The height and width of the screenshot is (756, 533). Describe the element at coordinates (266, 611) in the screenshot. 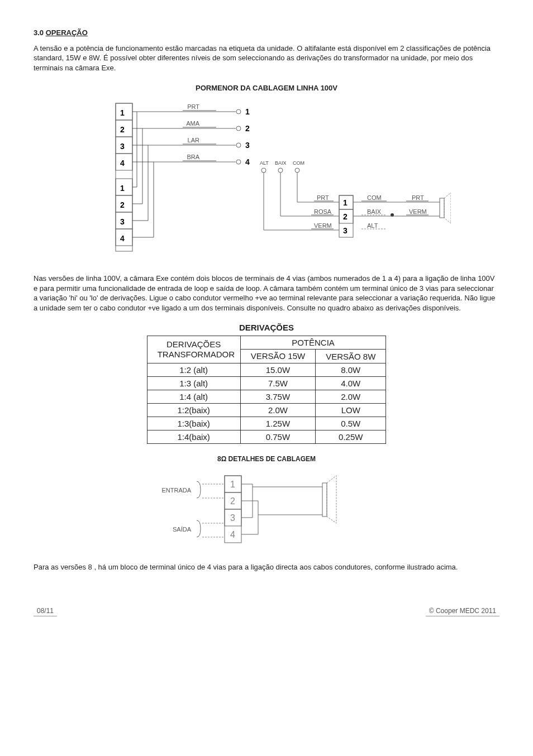

I see `page-footer: 08/11 © Cooper MEDC 2011` at that location.